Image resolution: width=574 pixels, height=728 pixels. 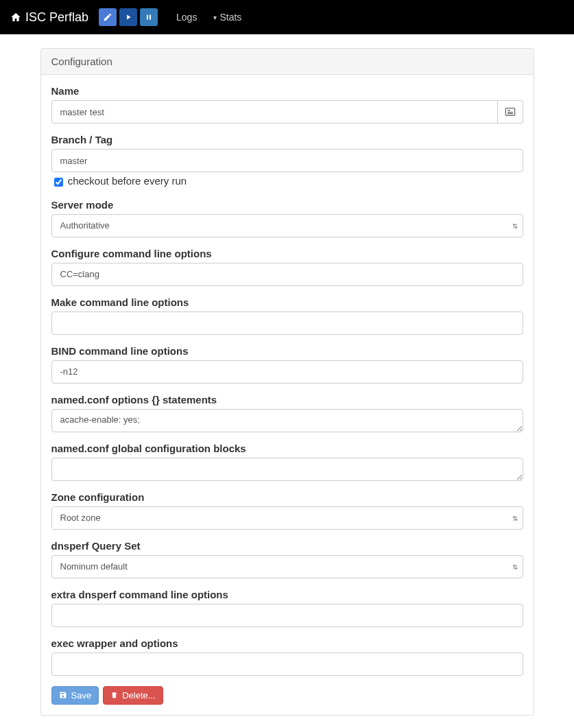 I want to click on exec-wrap-label: exec wrapper and options, so click(x=287, y=644).